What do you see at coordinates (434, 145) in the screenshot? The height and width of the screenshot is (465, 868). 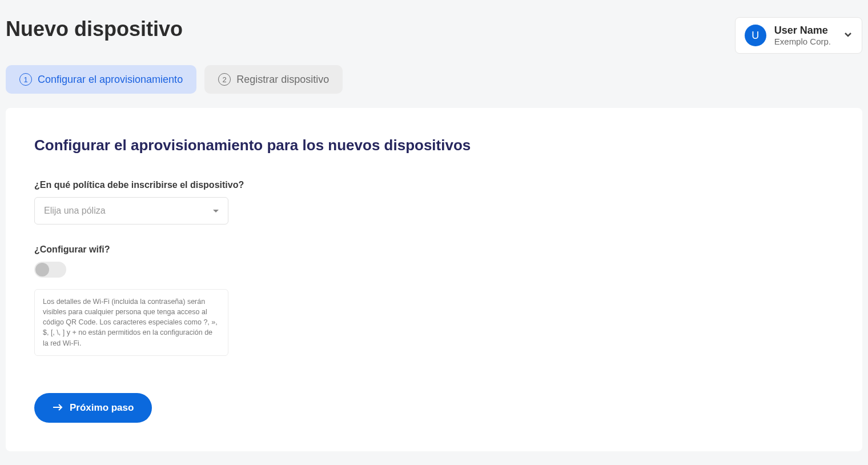 I see `panel-title: Configurar el aprovisionamiento para los…` at bounding box center [434, 145].